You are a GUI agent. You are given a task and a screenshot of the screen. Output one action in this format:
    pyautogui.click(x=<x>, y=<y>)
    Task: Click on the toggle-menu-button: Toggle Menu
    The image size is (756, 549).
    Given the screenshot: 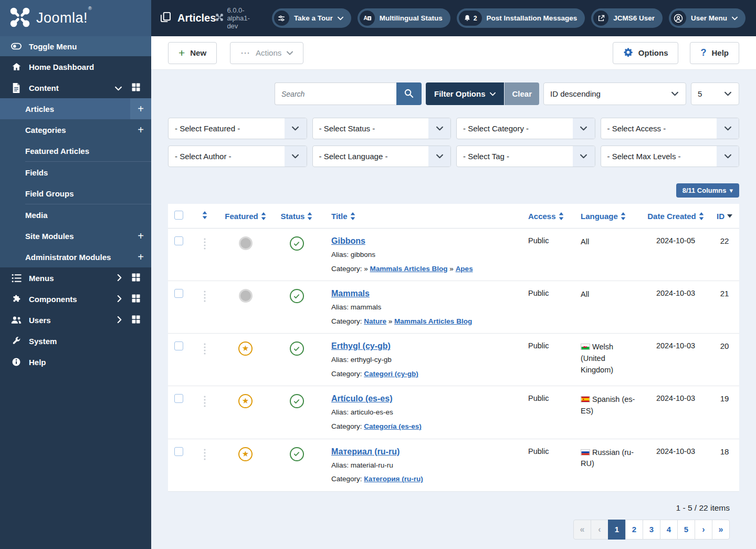 What is the action you would take?
    pyautogui.click(x=76, y=46)
    